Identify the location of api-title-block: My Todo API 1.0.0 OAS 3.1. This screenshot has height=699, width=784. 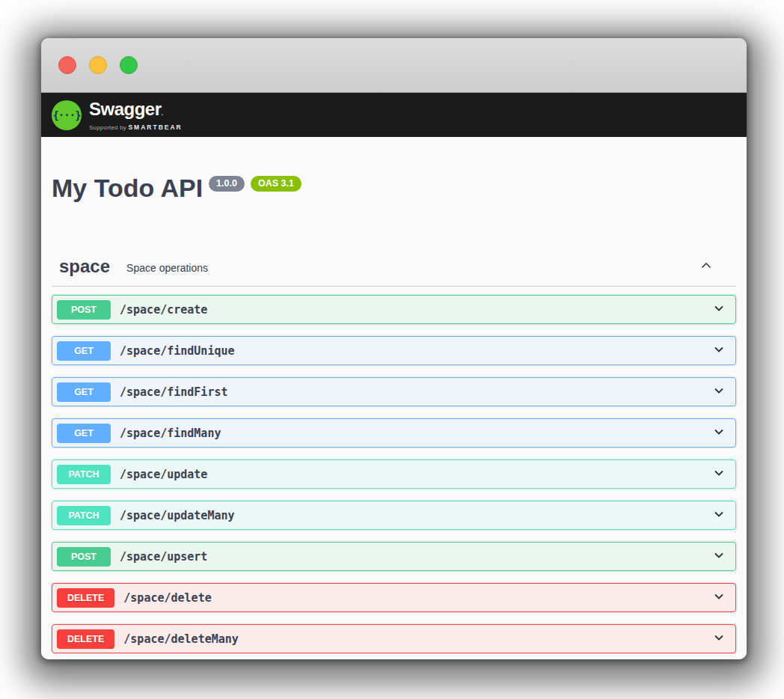
(393, 188).